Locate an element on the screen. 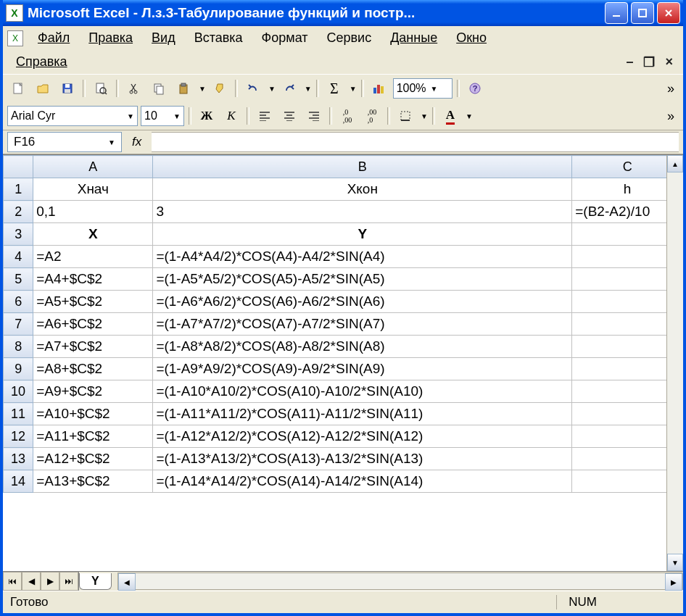 This screenshot has width=686, height=616. align-right-button is located at coordinates (314, 116).